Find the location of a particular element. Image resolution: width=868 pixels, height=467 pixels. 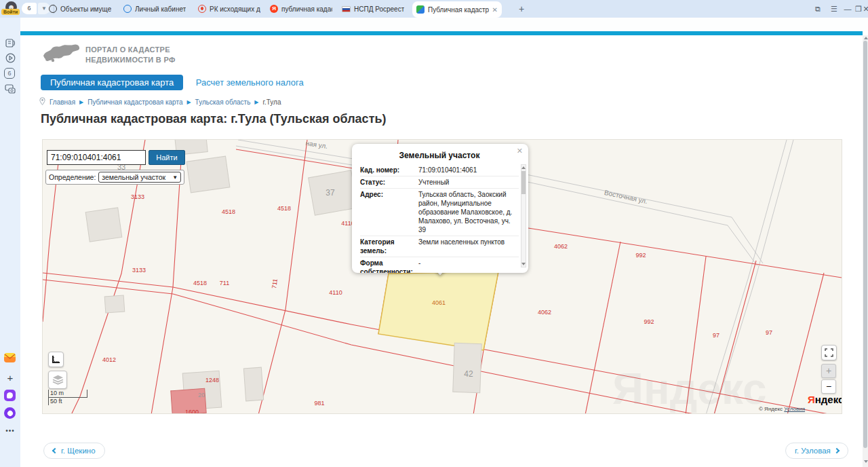

docs-icon is located at coordinates (202, 9).